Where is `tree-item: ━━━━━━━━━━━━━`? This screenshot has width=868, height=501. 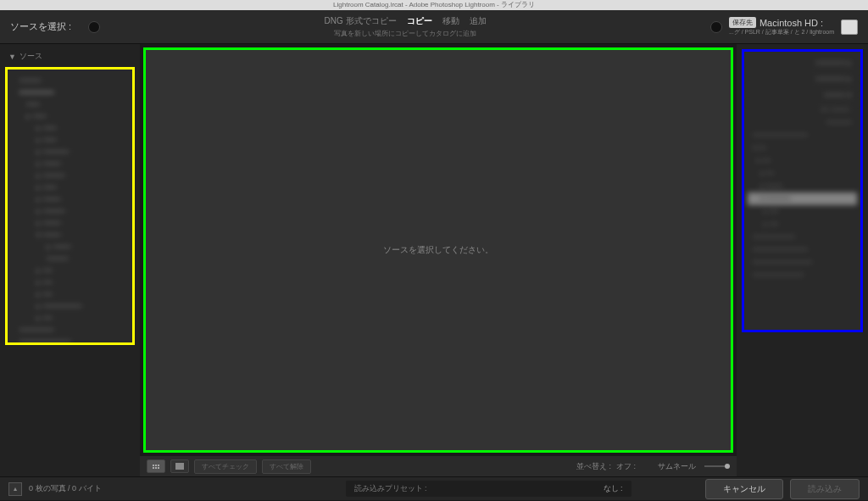 tree-item: ━━━━━━━━━━━━━ is located at coordinates (802, 249).